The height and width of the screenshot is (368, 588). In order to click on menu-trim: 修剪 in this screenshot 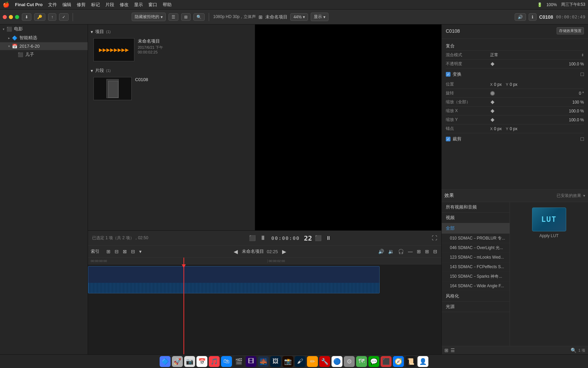, I will do `click(81, 5)`.